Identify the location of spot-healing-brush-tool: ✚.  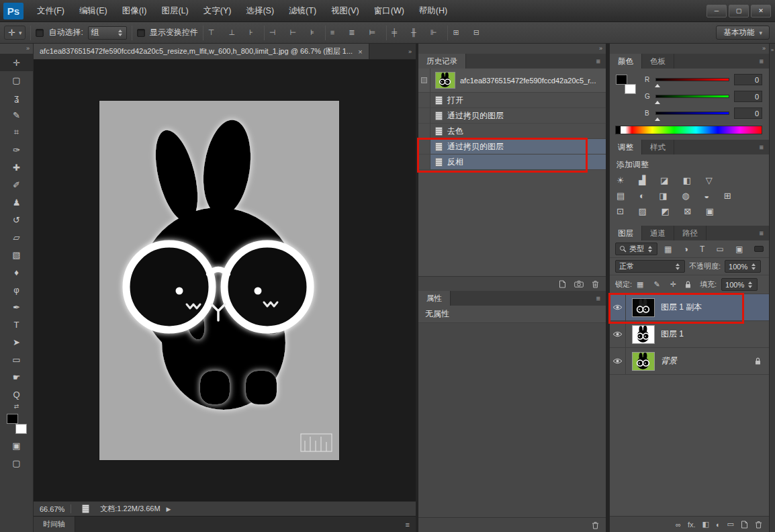
(16, 167).